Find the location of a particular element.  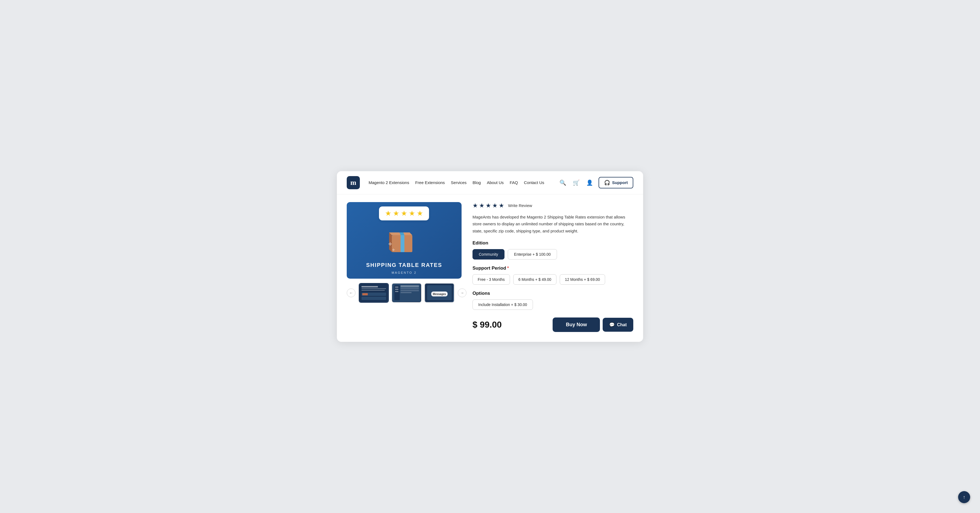

main-content: ★ ★ ★ ★ ★ is located at coordinates (490, 268).